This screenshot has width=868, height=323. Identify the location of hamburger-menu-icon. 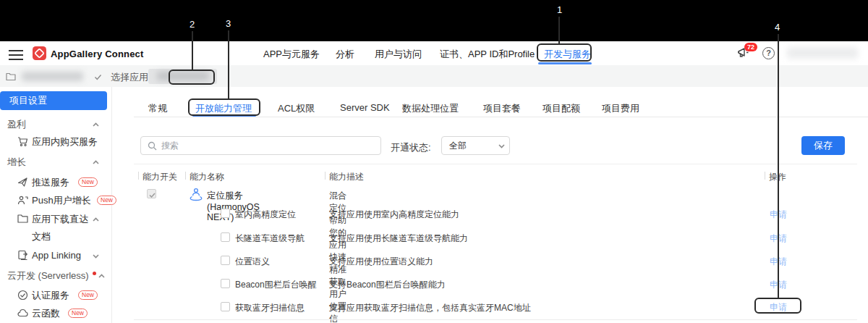
(16, 55).